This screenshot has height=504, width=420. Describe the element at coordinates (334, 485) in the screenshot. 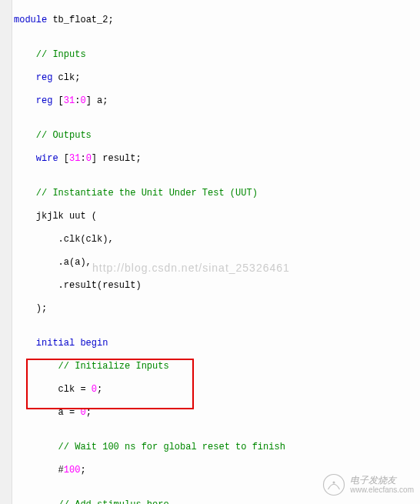

I see `logo-icon` at that location.